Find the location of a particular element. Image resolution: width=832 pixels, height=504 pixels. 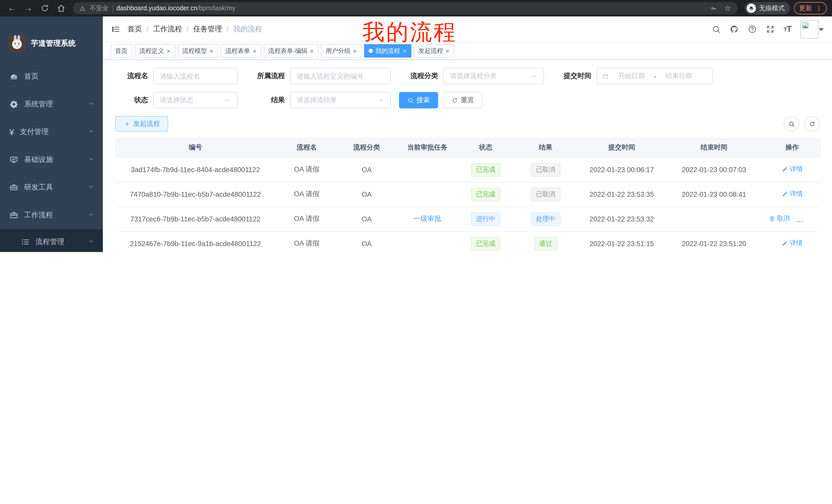

tab-label: 我的流程 is located at coordinates (388, 51).